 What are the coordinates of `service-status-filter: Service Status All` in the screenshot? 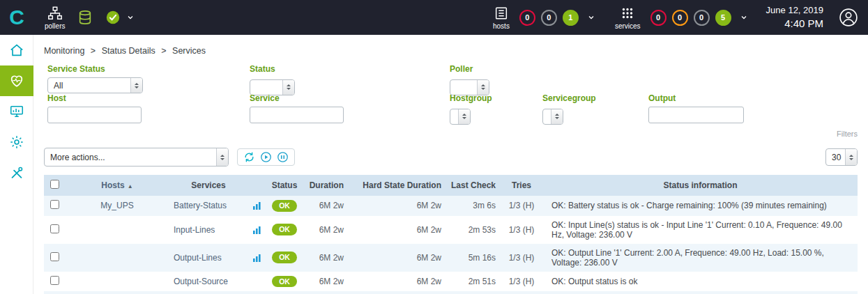 It's located at (95, 79).